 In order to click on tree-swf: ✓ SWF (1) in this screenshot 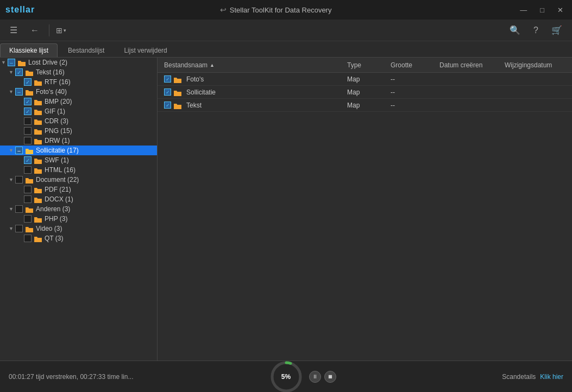, I will do `click(78, 160)`.